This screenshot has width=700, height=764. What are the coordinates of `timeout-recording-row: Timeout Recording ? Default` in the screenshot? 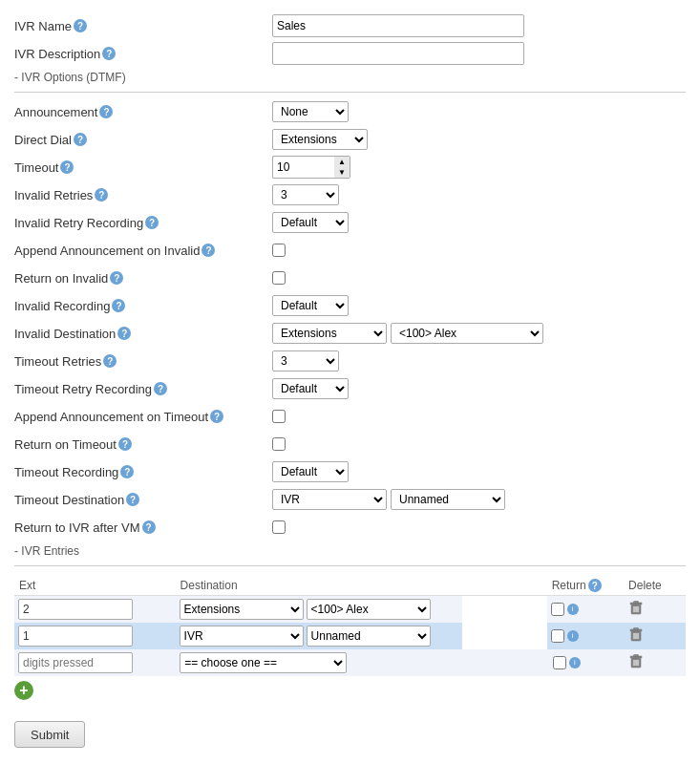 It's located at (350, 472).